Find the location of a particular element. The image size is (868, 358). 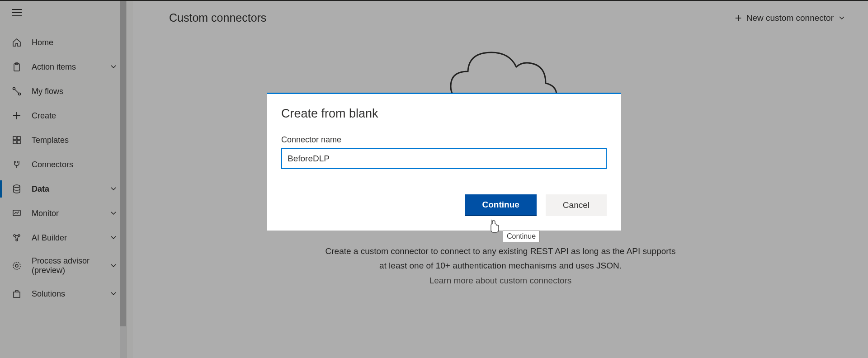

modal-title: Create from blank is located at coordinates (444, 114).